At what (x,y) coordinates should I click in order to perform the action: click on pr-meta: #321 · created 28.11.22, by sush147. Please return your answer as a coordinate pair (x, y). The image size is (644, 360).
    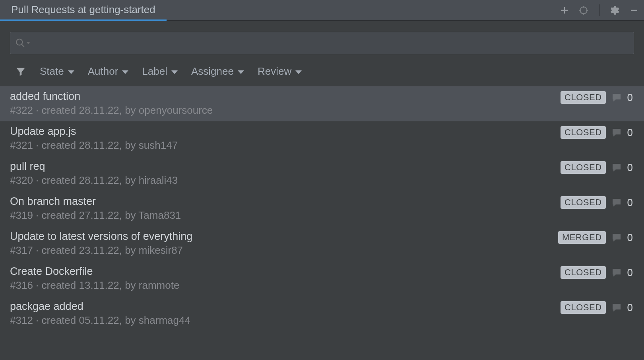
    Looking at the image, I should click on (94, 146).